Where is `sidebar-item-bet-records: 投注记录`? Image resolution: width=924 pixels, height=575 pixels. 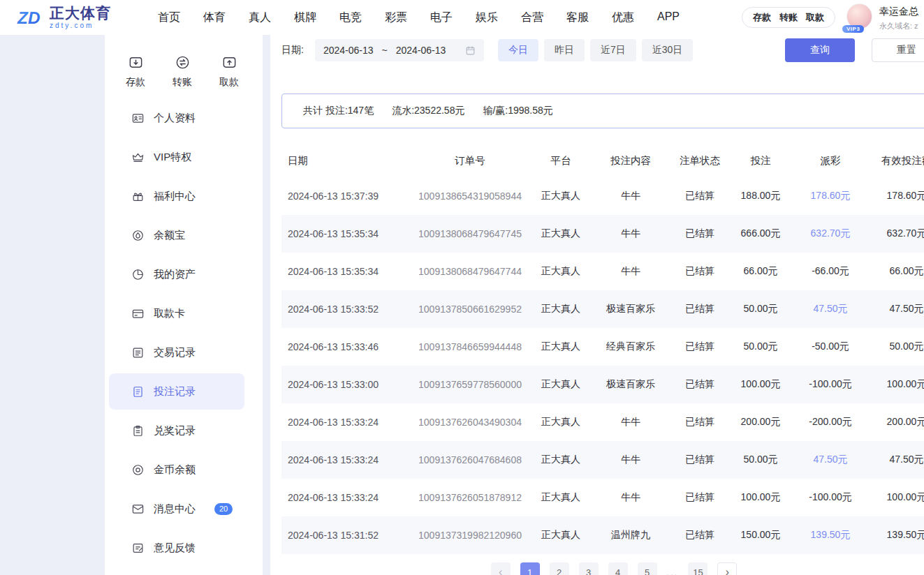
sidebar-item-bet-records: 投注记录 is located at coordinates (177, 391).